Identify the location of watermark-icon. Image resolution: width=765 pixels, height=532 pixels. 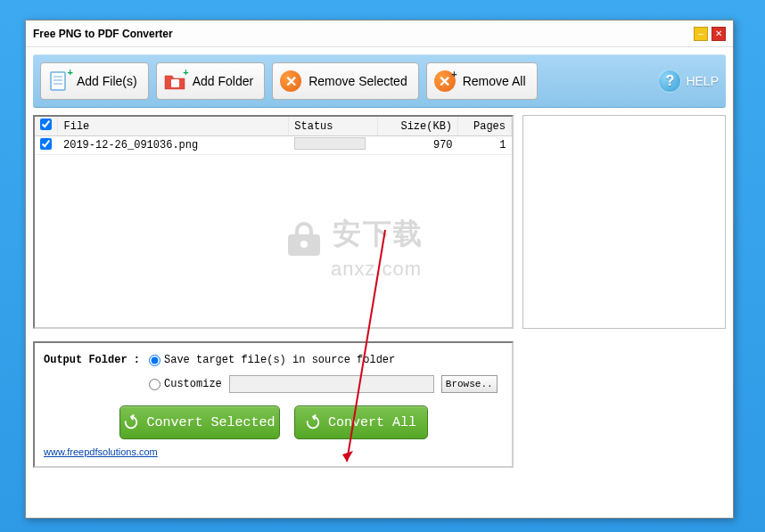
(304, 240).